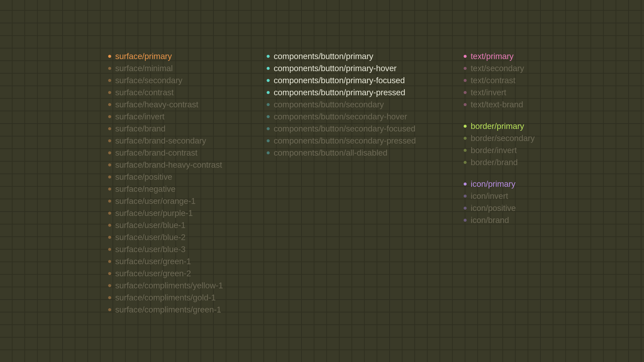 This screenshot has width=644, height=362. I want to click on style-item: surface/compliments/gold-1, so click(166, 298).